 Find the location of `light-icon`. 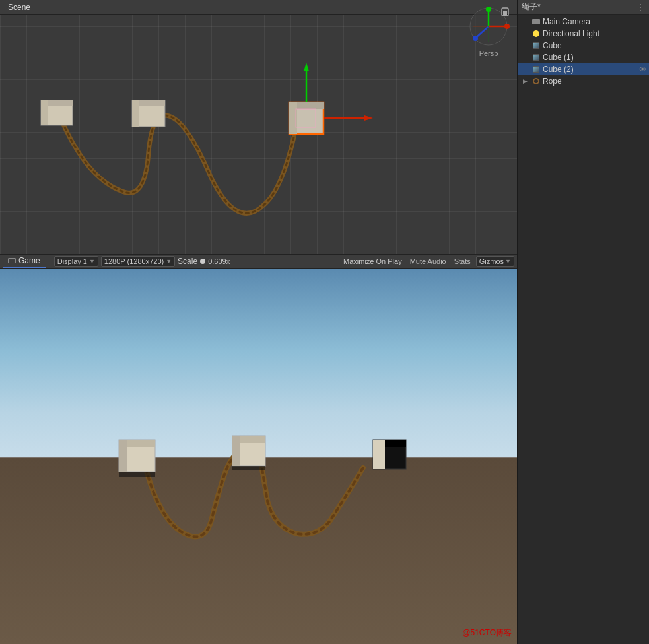

light-icon is located at coordinates (536, 34).